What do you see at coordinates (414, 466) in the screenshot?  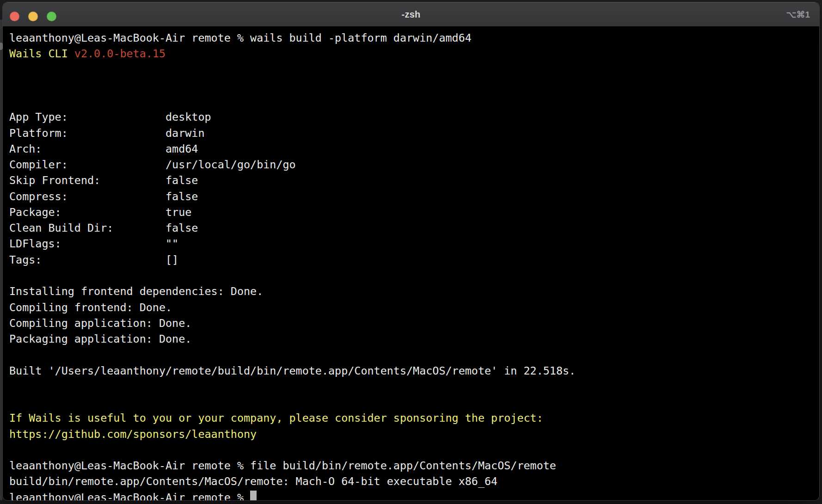 I see `terminal-line: leaanthony@Leas-MacBook-Air remote % fil…` at bounding box center [414, 466].